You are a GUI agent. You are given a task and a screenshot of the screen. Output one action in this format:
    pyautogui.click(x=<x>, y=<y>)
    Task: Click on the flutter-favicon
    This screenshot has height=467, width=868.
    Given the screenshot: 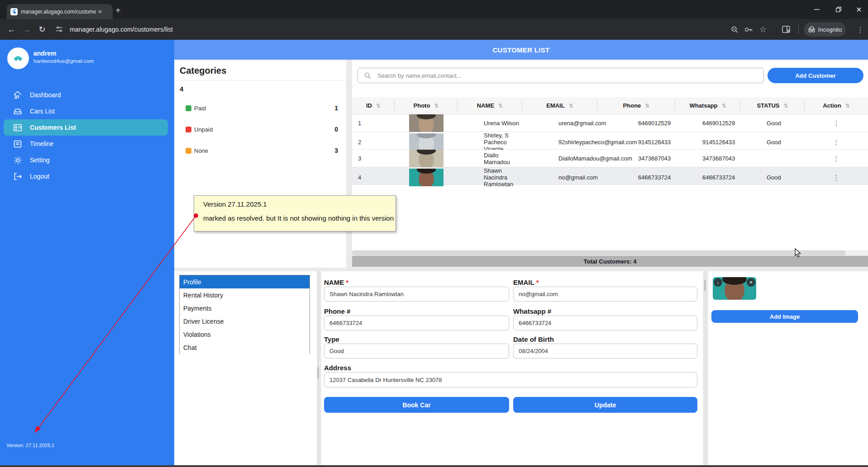 What is the action you would take?
    pyautogui.click(x=14, y=12)
    